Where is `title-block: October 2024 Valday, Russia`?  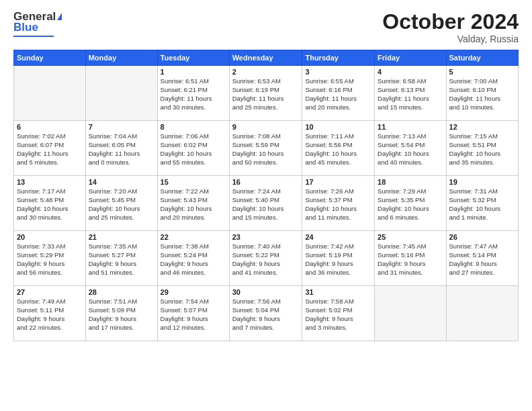 title-block: October 2024 Valday, Russia is located at coordinates (450, 27).